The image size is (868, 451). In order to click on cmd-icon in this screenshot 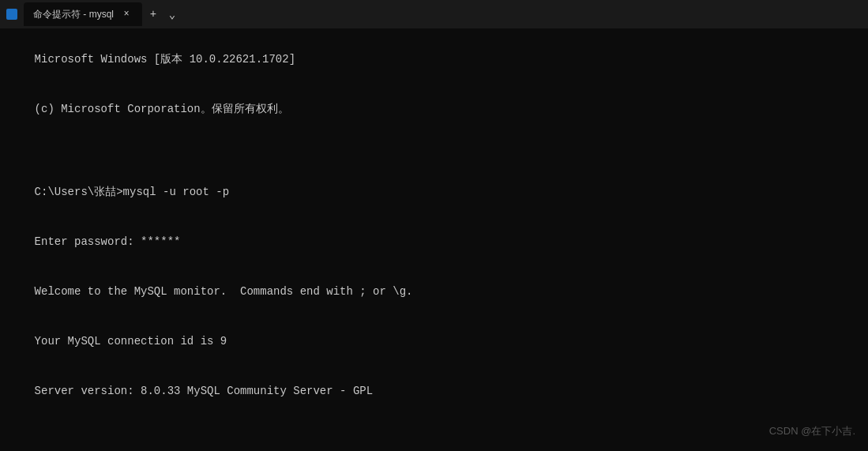, I will do `click(12, 14)`.